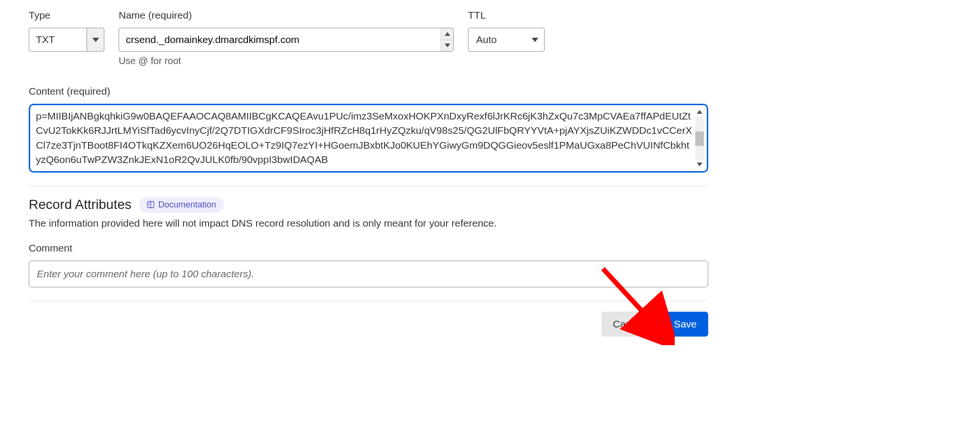  Describe the element at coordinates (368, 248) in the screenshot. I see `comment-label: Comment` at that location.